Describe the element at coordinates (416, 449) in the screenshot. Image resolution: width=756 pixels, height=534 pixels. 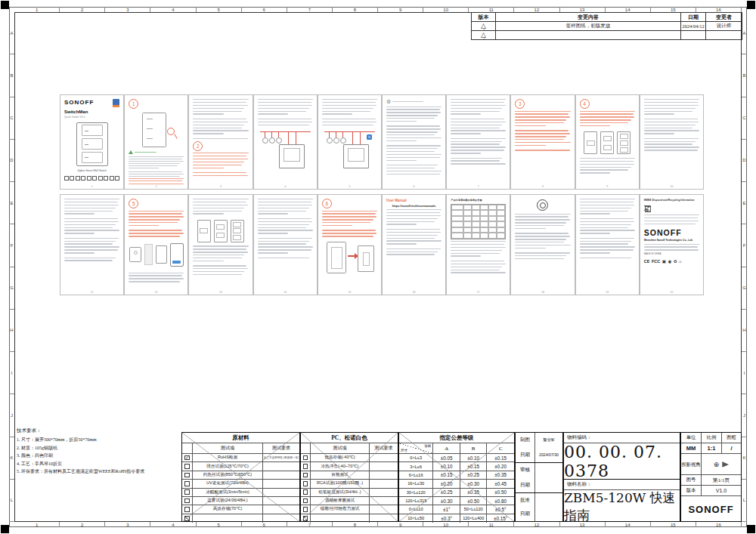
I see `tolerance-corner-cell: 等级尺寸` at that location.